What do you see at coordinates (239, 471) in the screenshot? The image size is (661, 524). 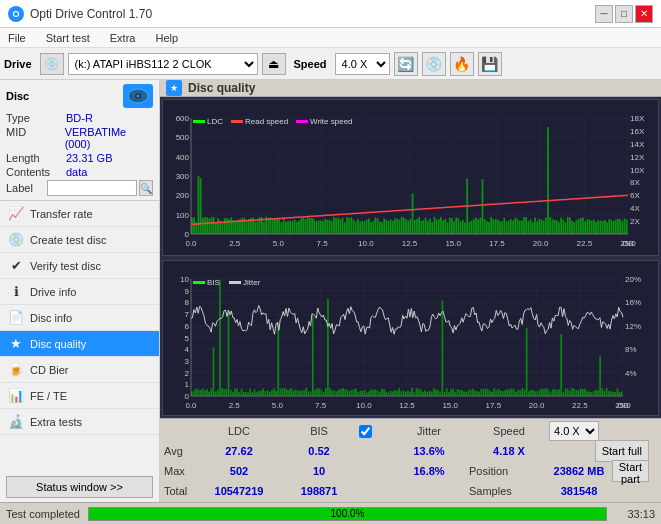 I see `stats-max-ldc: 502` at bounding box center [239, 471].